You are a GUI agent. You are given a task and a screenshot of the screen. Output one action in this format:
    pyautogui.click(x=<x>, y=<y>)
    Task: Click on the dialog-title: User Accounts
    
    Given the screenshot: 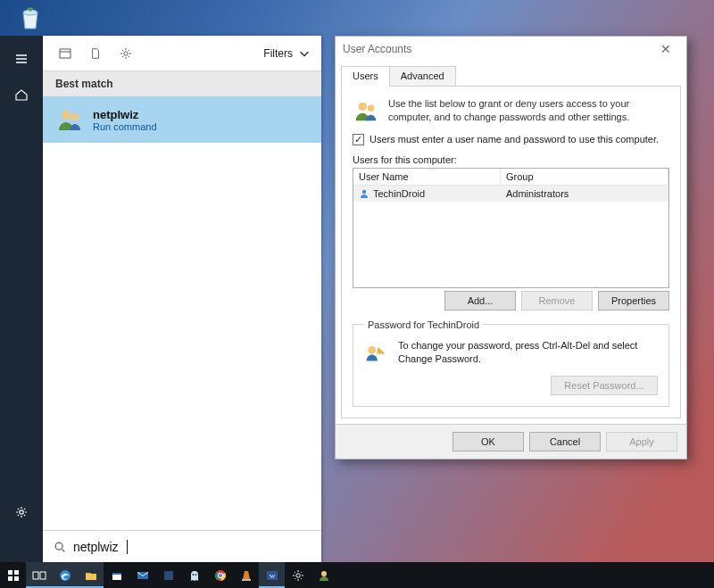 What is the action you would take?
    pyautogui.click(x=377, y=49)
    